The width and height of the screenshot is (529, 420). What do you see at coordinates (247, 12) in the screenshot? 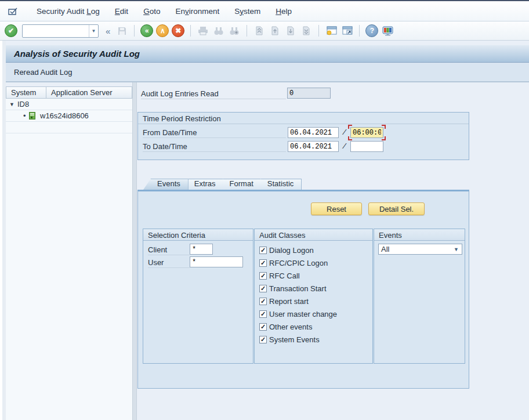
I see `menu-system: System` at bounding box center [247, 12].